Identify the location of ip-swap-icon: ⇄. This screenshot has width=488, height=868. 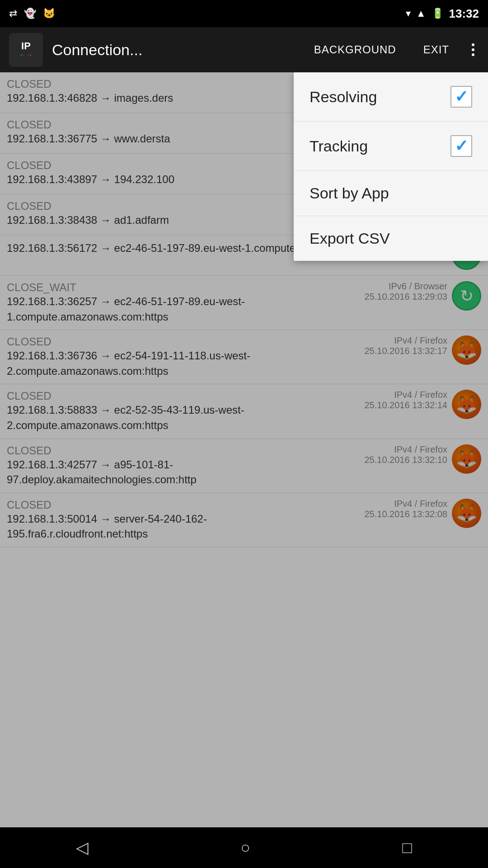
(13, 14).